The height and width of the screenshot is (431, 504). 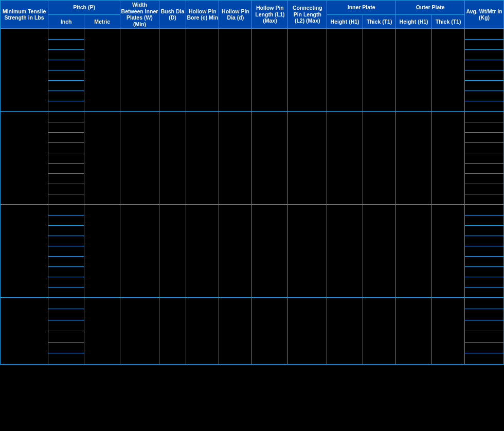 I want to click on th-pitch-metric: Metric, so click(x=102, y=22).